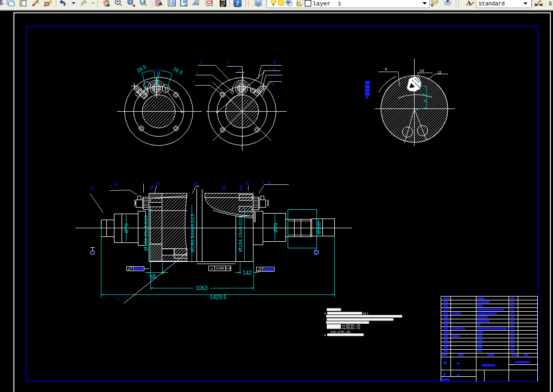 The height and width of the screenshot is (392, 553). What do you see at coordinates (143, 183) in the screenshot?
I see `svg-text: 0` at bounding box center [143, 183].